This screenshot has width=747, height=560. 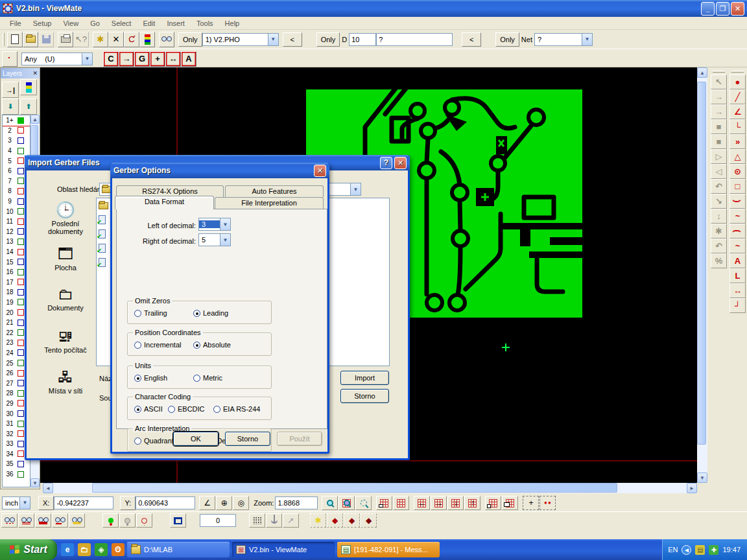 I want to click on layer-up-button: ⬆, so click(x=29, y=106).